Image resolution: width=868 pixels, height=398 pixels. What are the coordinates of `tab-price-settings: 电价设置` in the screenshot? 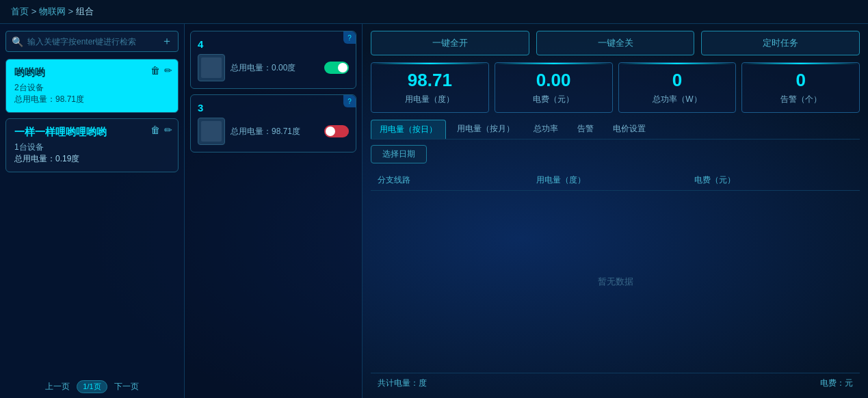 It's located at (629, 129).